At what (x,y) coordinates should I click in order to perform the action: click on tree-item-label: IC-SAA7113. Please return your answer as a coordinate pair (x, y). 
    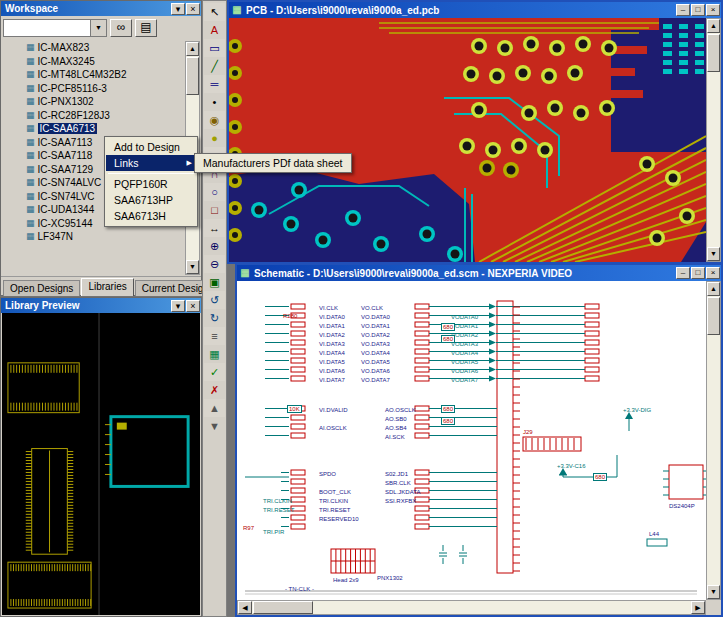
    Looking at the image, I should click on (66, 142).